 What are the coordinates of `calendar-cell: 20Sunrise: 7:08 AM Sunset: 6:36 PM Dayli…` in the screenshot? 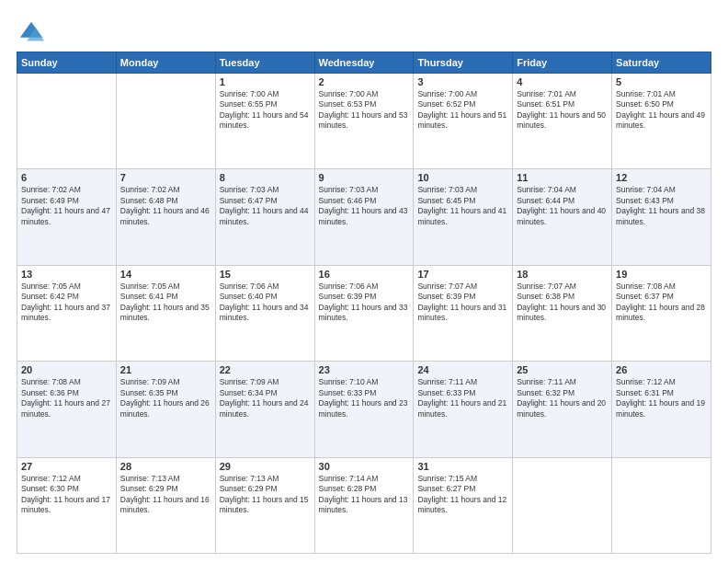 It's located at (67, 409).